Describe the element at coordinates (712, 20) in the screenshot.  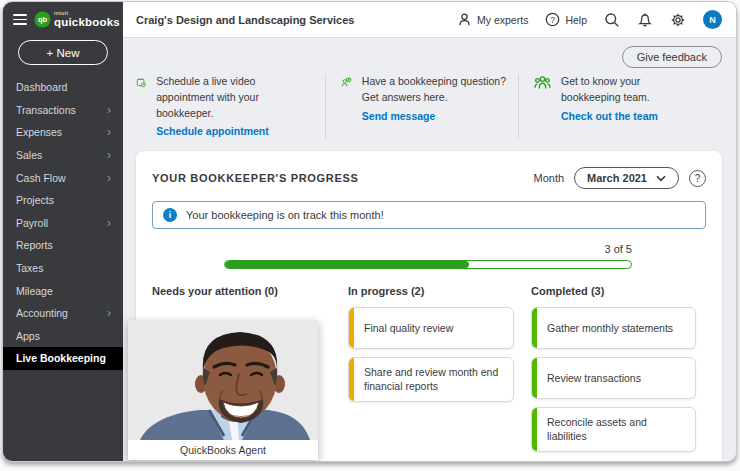
I see `user-avatar: N` at that location.